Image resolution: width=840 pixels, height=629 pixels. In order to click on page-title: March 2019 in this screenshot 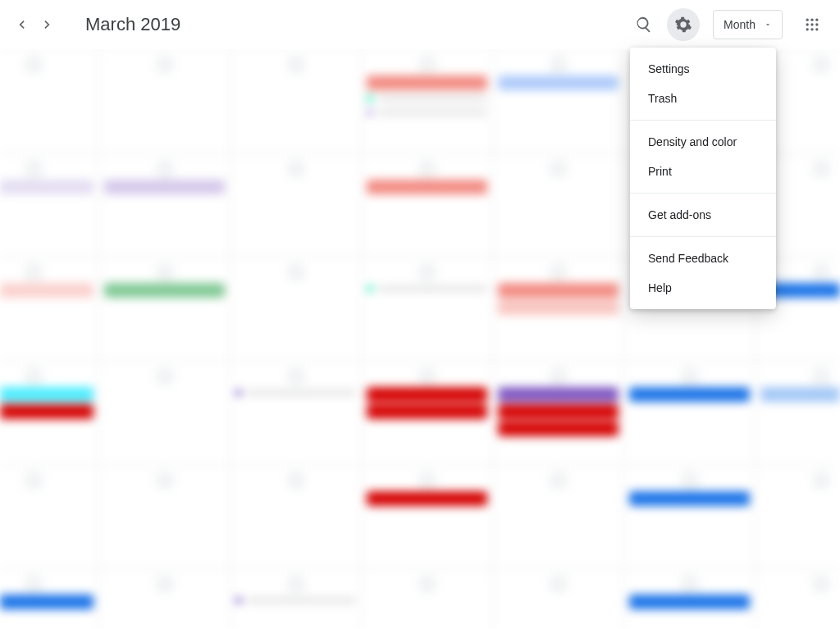, I will do `click(133, 25)`.